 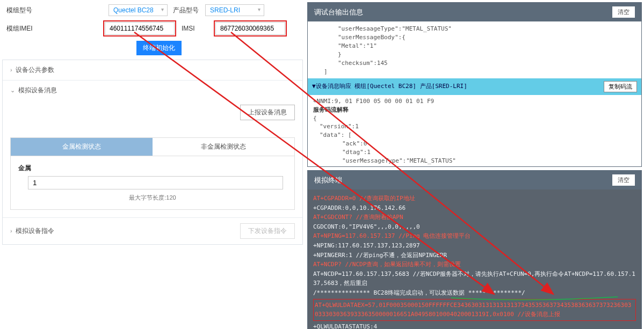 I want to click on terminal-title: 模拟终端, so click(x=328, y=180).